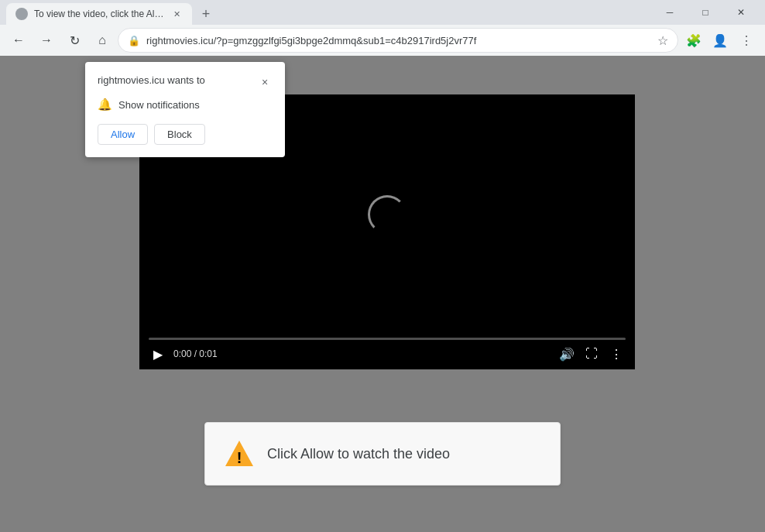 The image size is (765, 532). Describe the element at coordinates (694, 40) in the screenshot. I see `extensions-button: 🧩` at that location.